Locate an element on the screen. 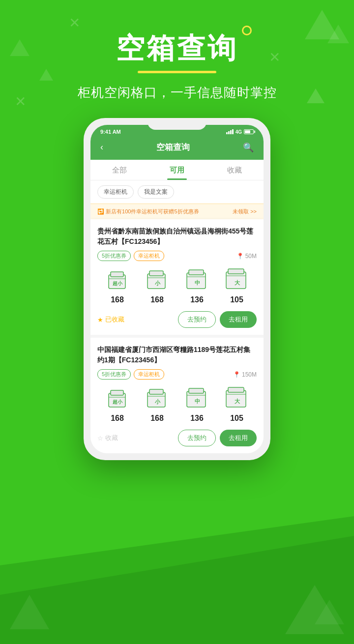 Image resolution: width=354 pixels, height=644 pixels. box-icon-m: 中 is located at coordinates (197, 280).